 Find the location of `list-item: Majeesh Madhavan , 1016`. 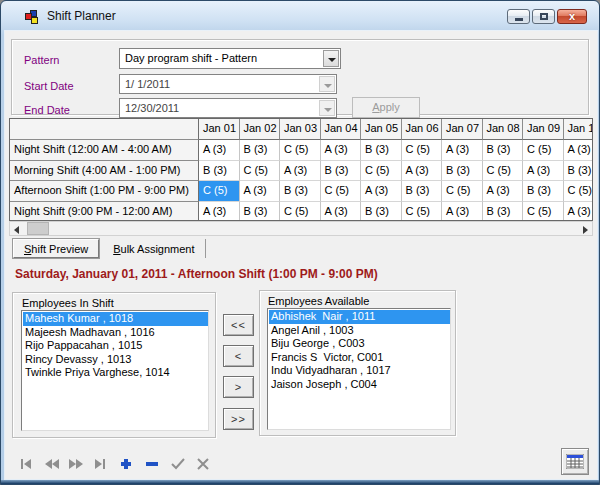

list-item: Majeesh Madhavan , 1016 is located at coordinates (116, 333).